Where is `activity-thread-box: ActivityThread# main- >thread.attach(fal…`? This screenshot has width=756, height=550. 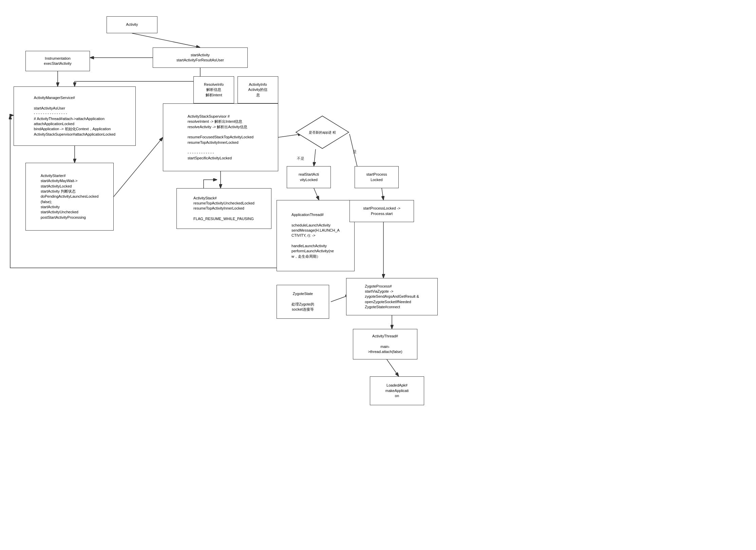
activity-thread-box: ActivityThread# main- >thread.attach(fal… is located at coordinates (385, 344).